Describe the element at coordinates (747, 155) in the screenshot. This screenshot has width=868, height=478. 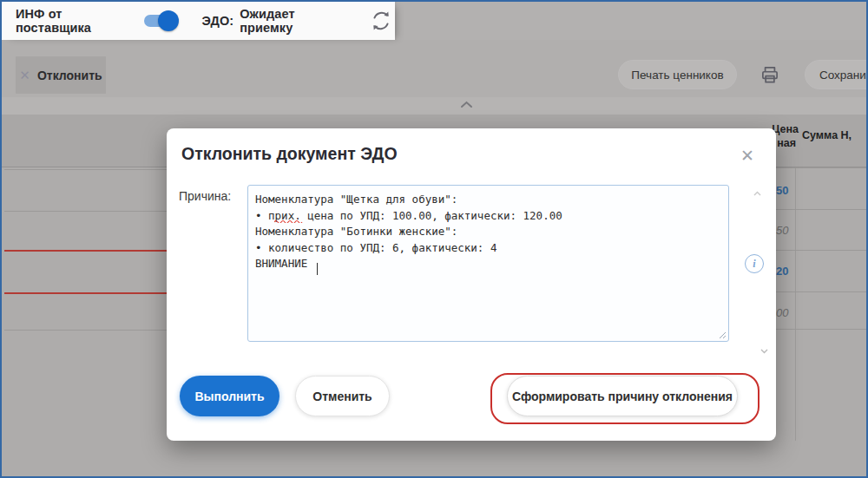
I see `close-icon: ✕` at that location.